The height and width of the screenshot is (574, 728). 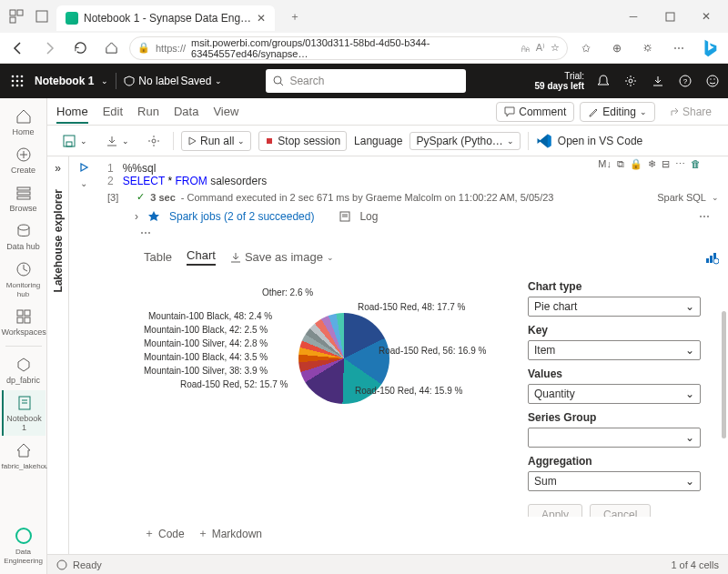 What do you see at coordinates (614, 394) in the screenshot?
I see `values-select: Quantity⌄` at bounding box center [614, 394].